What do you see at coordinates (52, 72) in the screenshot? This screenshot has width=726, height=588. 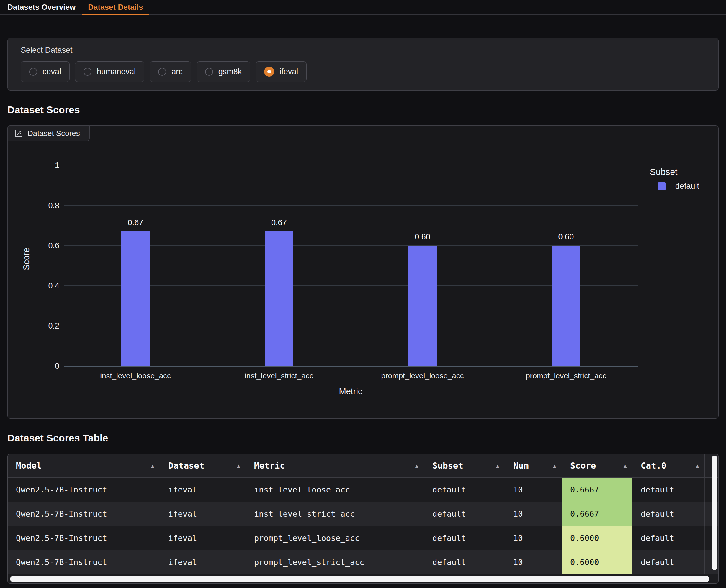 I see `radio-option-label: ceval` at bounding box center [52, 72].